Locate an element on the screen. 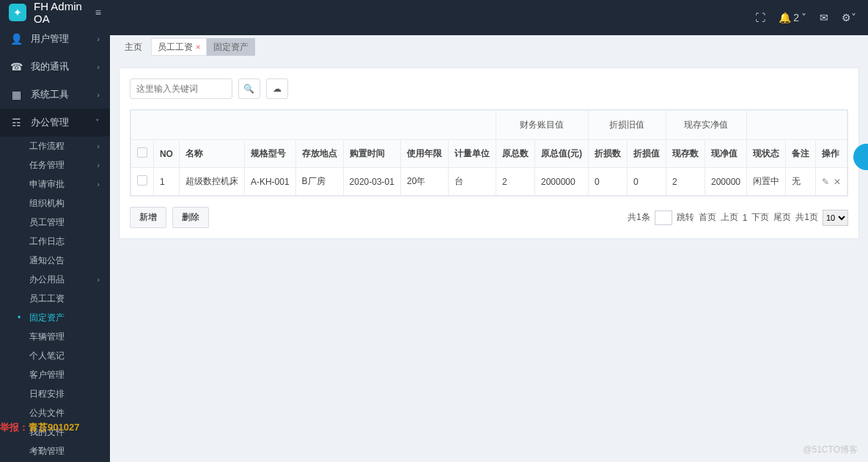 The height and width of the screenshot is (462, 868). sub-item-6: 通知公告 is located at coordinates (55, 260).